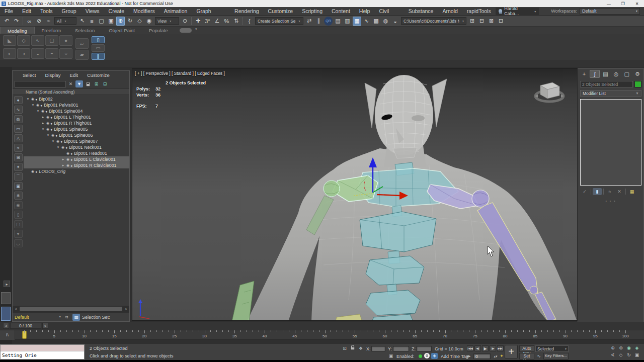 This screenshot has width=644, height=362. I want to click on menu-group: Group, so click(69, 11).